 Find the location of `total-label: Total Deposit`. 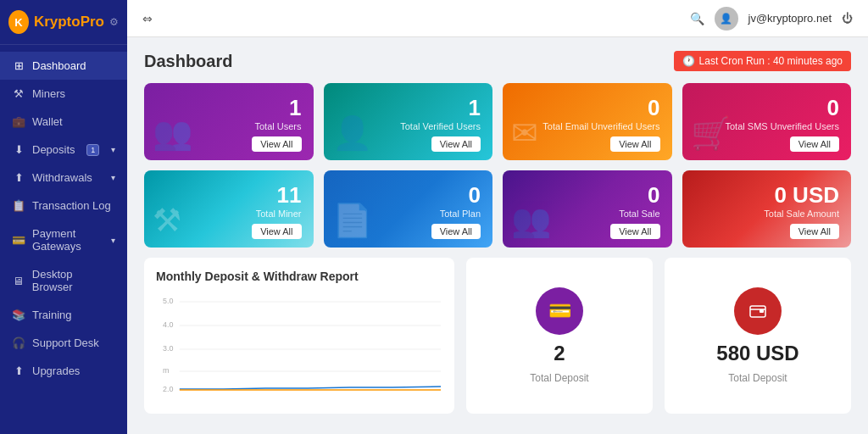

total-label: Total Deposit is located at coordinates (758, 378).